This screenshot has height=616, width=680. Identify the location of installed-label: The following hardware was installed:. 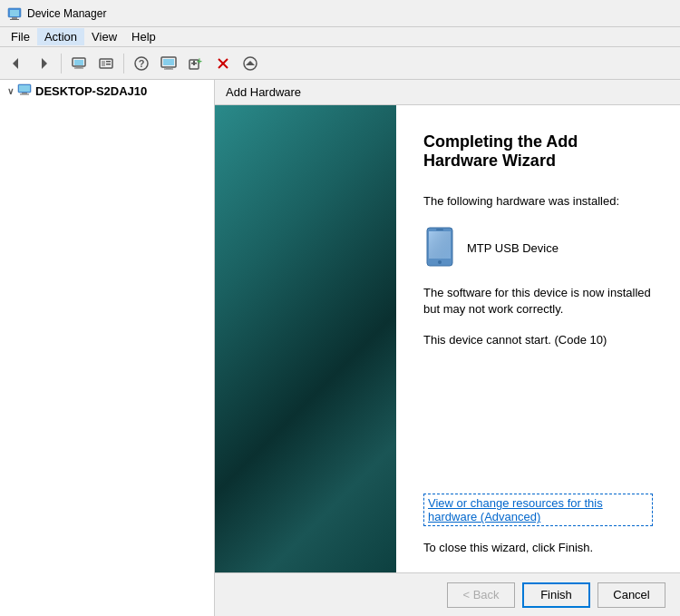
(539, 201).